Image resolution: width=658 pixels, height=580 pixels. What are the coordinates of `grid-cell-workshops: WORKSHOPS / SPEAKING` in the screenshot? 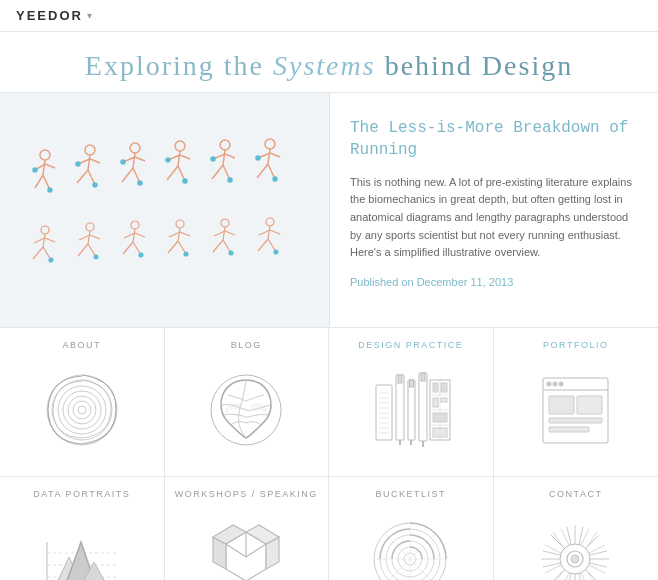 It's located at (248, 528).